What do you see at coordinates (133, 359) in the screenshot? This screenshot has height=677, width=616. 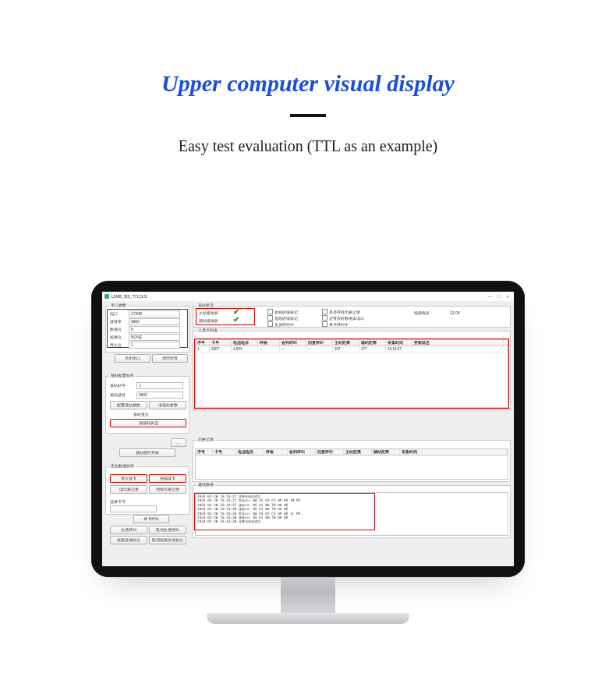 I see `close-port-button: 关闭串口` at bounding box center [133, 359].